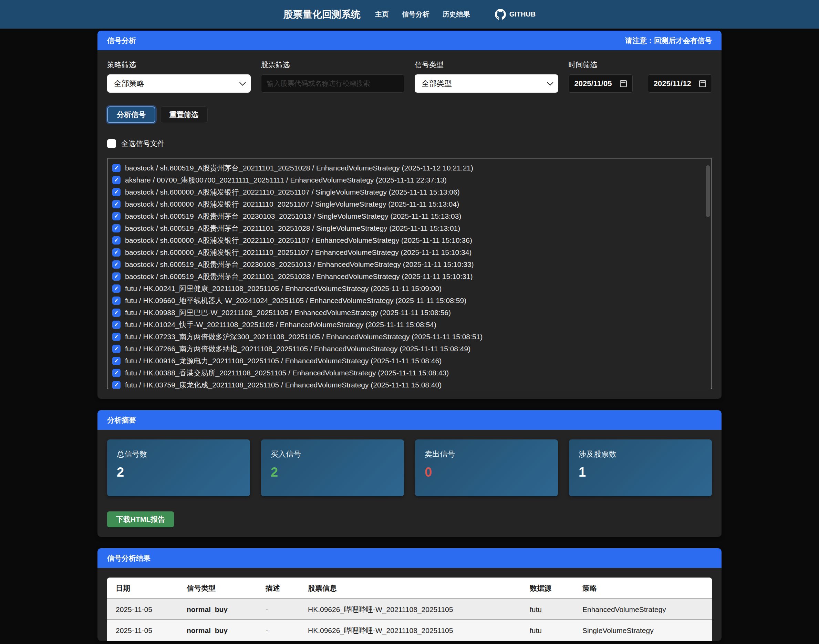 The height and width of the screenshot is (644, 819). What do you see at coordinates (601, 84) in the screenshot?
I see `date-from-input: 2025/11/05` at bounding box center [601, 84].